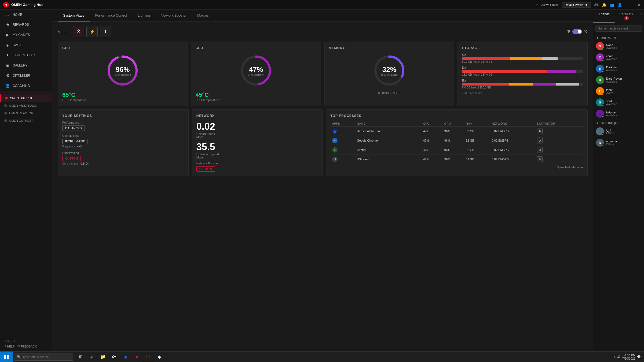  What do you see at coordinates (144, 16) in the screenshot?
I see `tab-lighting: Lighting` at bounding box center [144, 16].